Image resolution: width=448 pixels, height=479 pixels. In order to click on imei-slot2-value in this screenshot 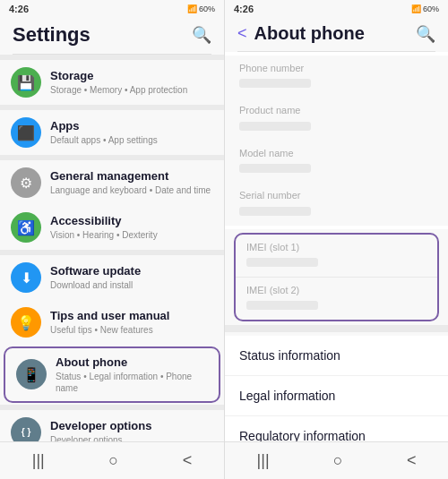, I will do `click(282, 305)`.